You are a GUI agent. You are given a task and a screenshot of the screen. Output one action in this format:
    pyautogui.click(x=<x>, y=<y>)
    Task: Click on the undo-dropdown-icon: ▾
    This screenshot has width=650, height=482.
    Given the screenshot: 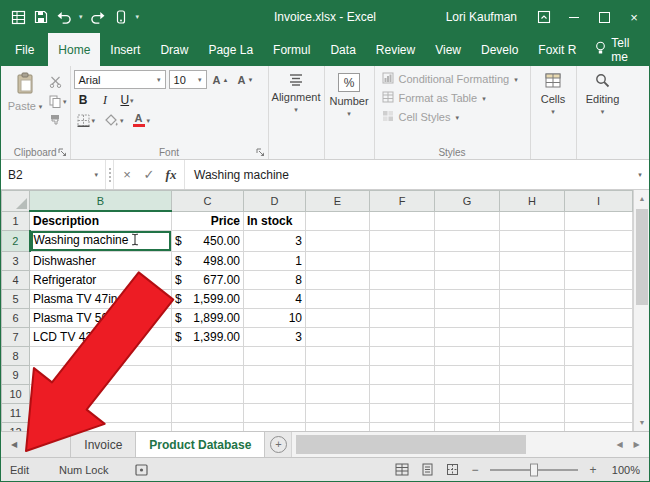 What is the action you would take?
    pyautogui.click(x=81, y=17)
    